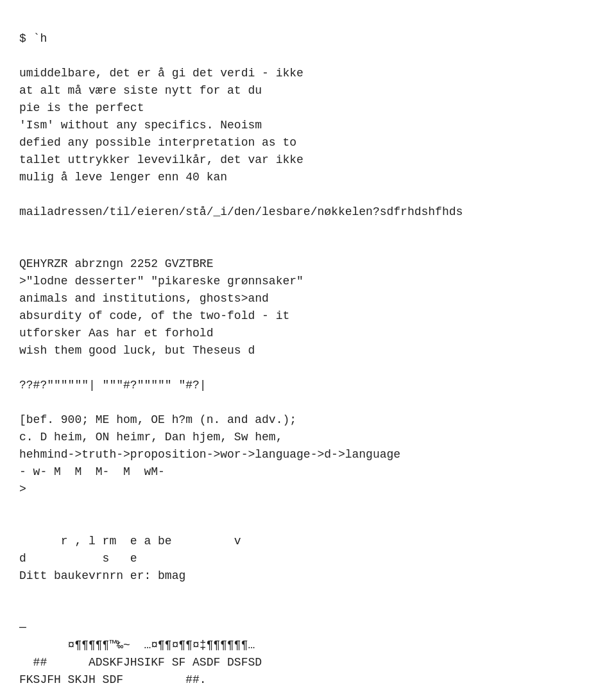  I want to click on text-line: ¤¶¶¶¶¶™‰~ …¤¶¶¤¶¶¤‡¶¶¶¶¶¶…, so click(308, 646).